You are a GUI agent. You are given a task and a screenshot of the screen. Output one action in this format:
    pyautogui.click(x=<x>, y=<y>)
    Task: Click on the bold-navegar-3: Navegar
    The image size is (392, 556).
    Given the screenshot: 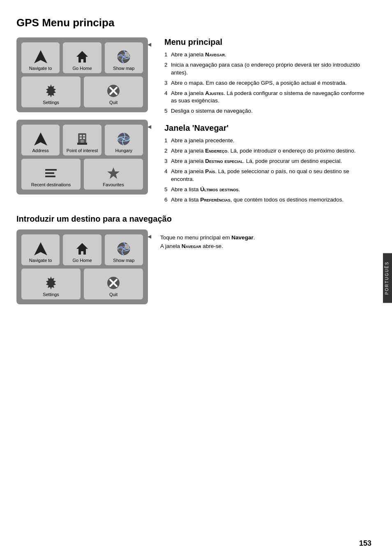 What is the action you would take?
    pyautogui.click(x=191, y=246)
    